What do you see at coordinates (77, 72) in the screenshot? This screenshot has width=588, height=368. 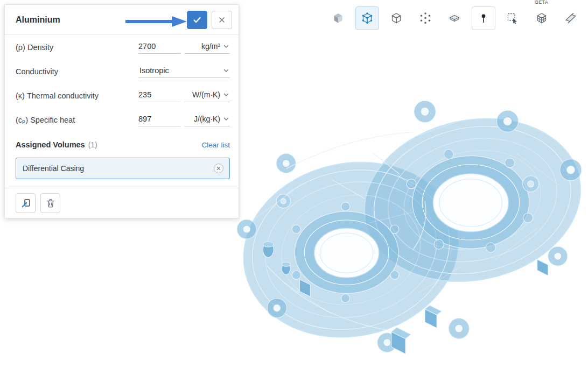 I see `conductivity-label: Conductivity` at bounding box center [77, 72].